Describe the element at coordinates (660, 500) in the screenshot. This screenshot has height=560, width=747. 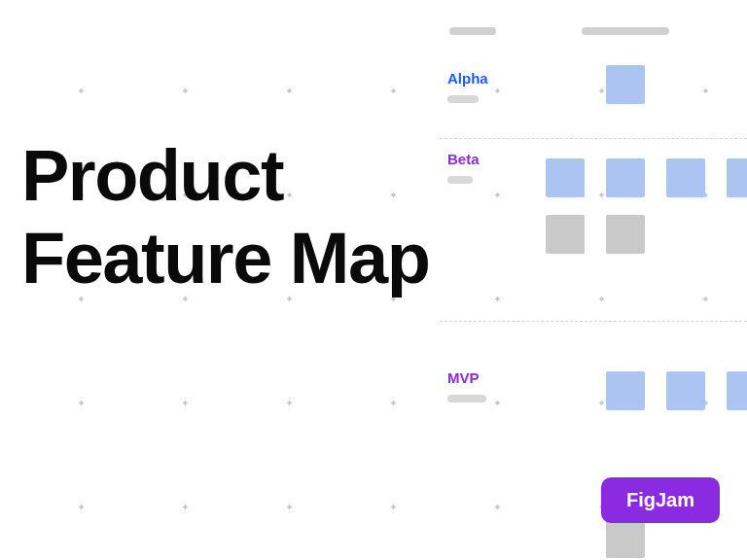
I see `figjam-badge-label: FigJam` at that location.